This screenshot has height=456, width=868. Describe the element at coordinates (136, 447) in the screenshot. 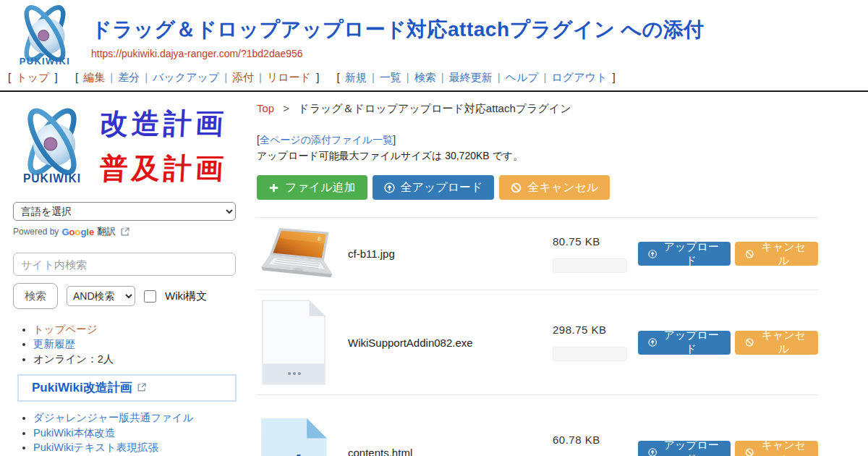

I see `list-item: PukiWikiテキスト表現拡張` at that location.